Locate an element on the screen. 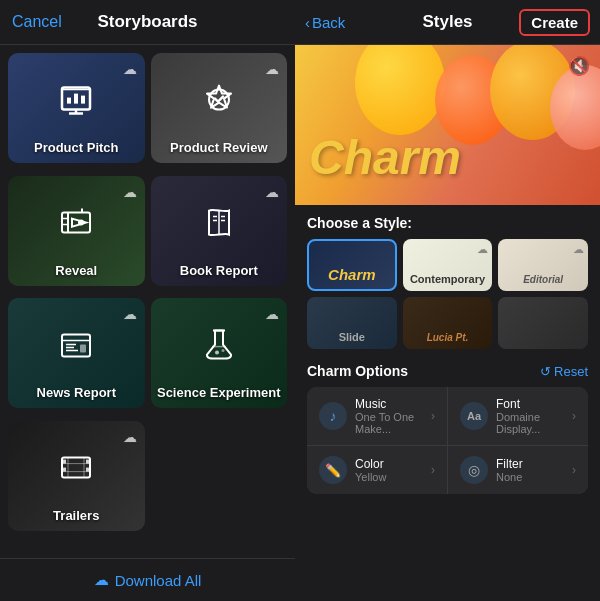  back-button: ‹ Back is located at coordinates (325, 22).